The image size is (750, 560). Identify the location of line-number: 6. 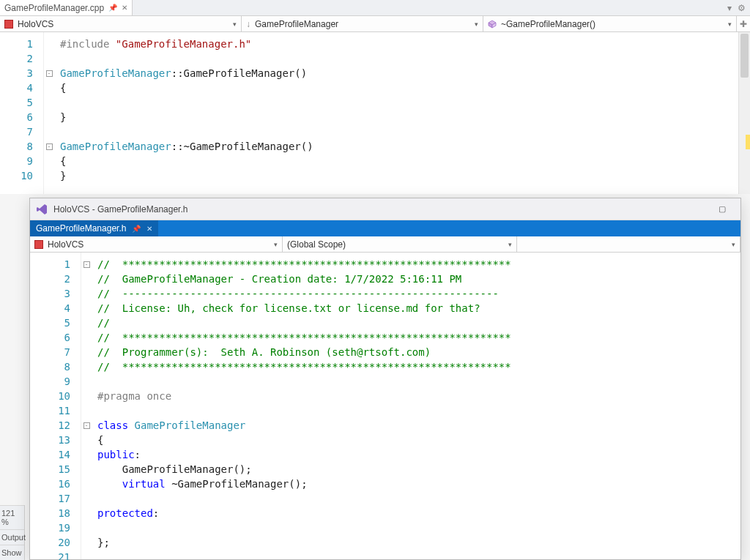
(56, 337).